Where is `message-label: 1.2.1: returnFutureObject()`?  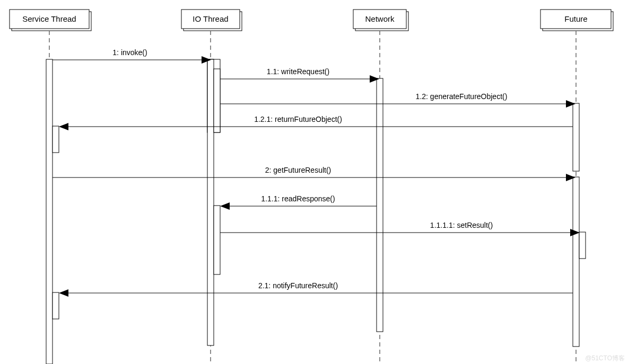
message-label: 1.2.1: returnFutureObject() is located at coordinates (298, 119).